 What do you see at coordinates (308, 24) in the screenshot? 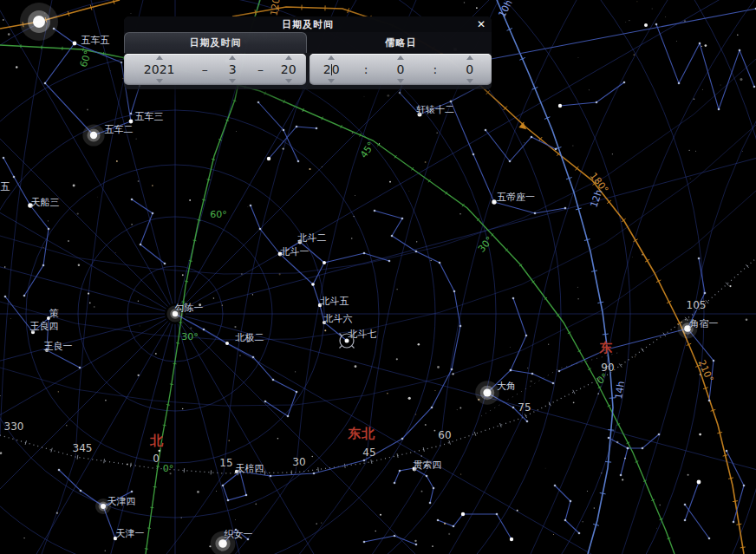
I see `dialog-titlebar: 日期及时间 ✕` at bounding box center [308, 24].